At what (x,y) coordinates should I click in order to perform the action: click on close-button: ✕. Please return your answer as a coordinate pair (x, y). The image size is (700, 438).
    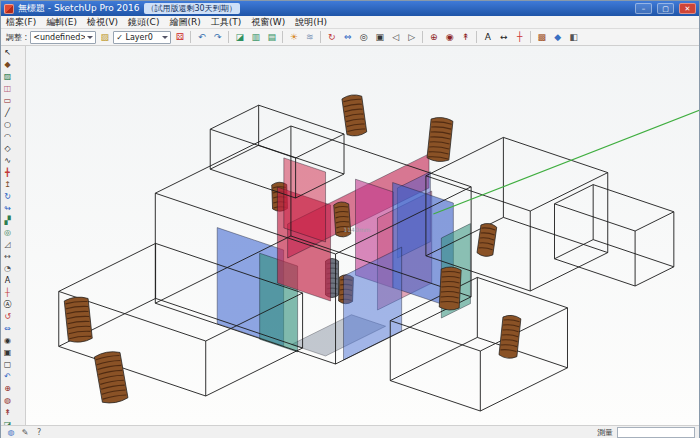
    Looking at the image, I should click on (688, 8).